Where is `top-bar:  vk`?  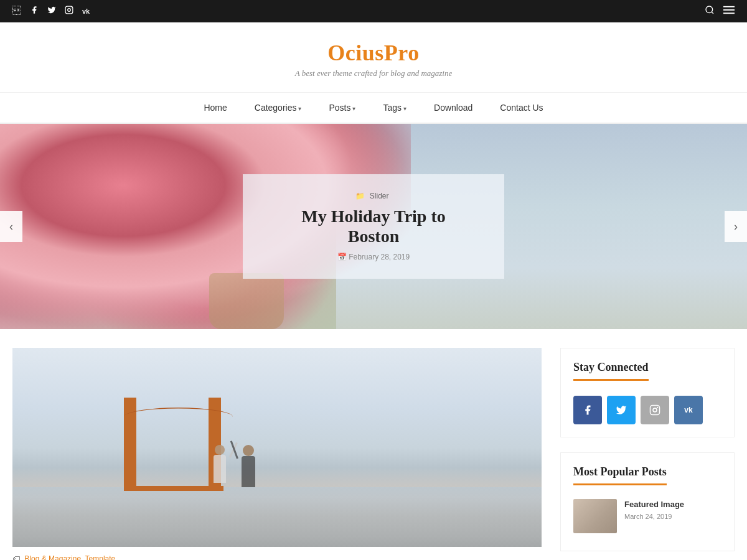
top-bar:  vk is located at coordinates (374, 11).